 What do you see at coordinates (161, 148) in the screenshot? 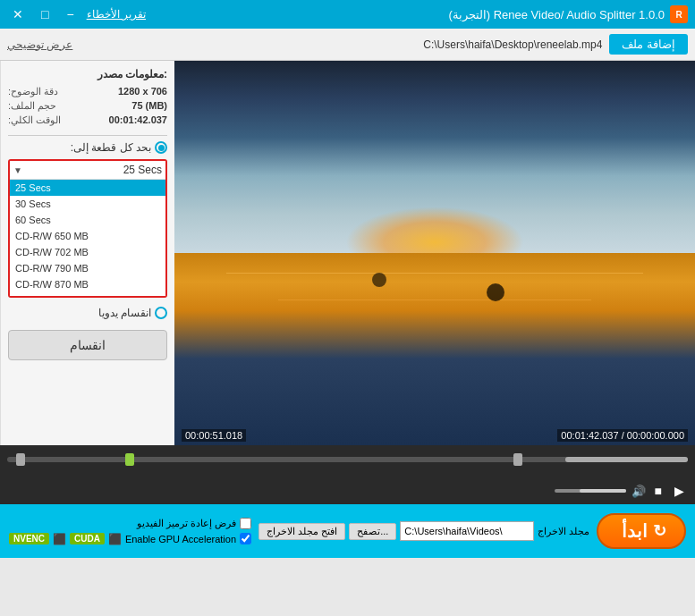
I see `auto-split-radio` at bounding box center [161, 148].